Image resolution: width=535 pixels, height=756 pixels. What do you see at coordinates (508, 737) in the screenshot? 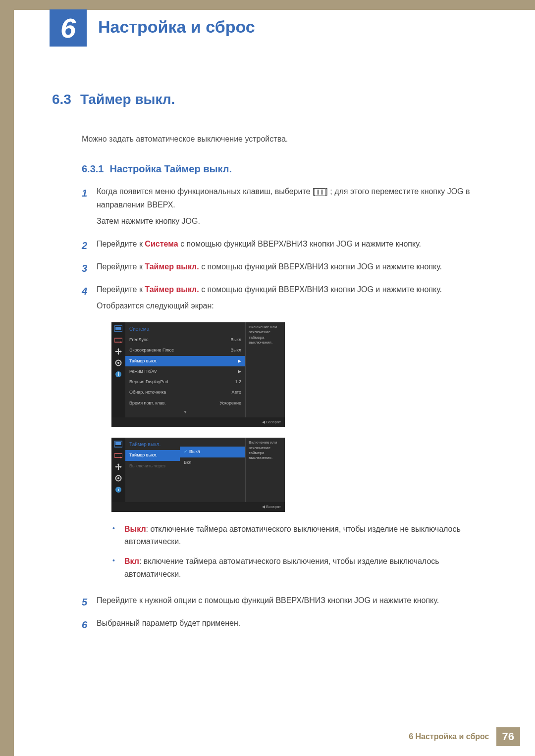
I see `page-number: 76` at bounding box center [508, 737].